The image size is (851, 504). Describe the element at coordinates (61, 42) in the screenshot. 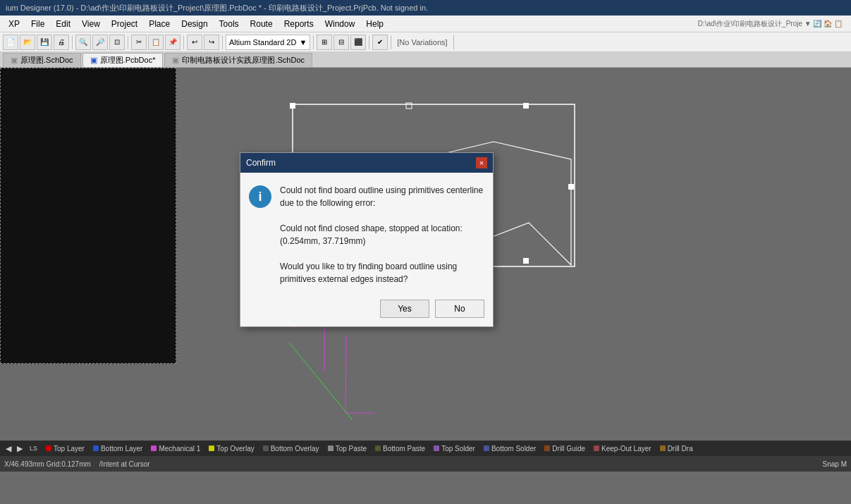

I see `tb-print: 🖨` at that location.